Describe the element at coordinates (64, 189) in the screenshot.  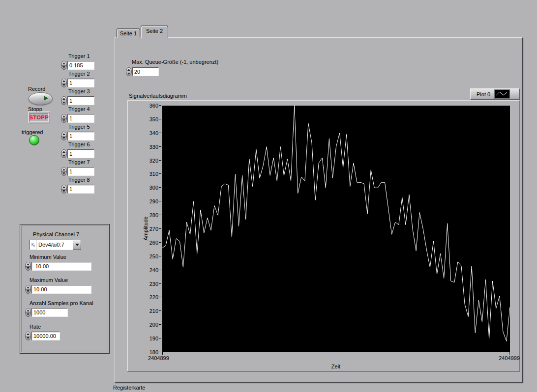
I see `trigger-8-spinner` at that location.